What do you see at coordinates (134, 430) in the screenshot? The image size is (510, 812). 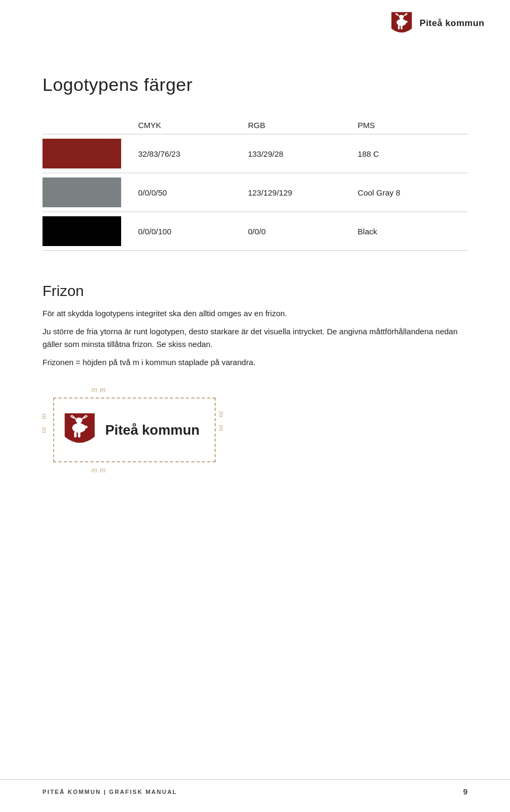 I see `frizon-dashed-border: m m` at bounding box center [134, 430].